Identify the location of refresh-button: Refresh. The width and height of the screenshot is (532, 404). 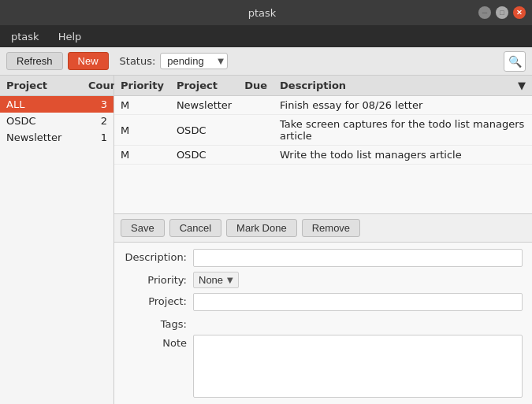
(35, 61).